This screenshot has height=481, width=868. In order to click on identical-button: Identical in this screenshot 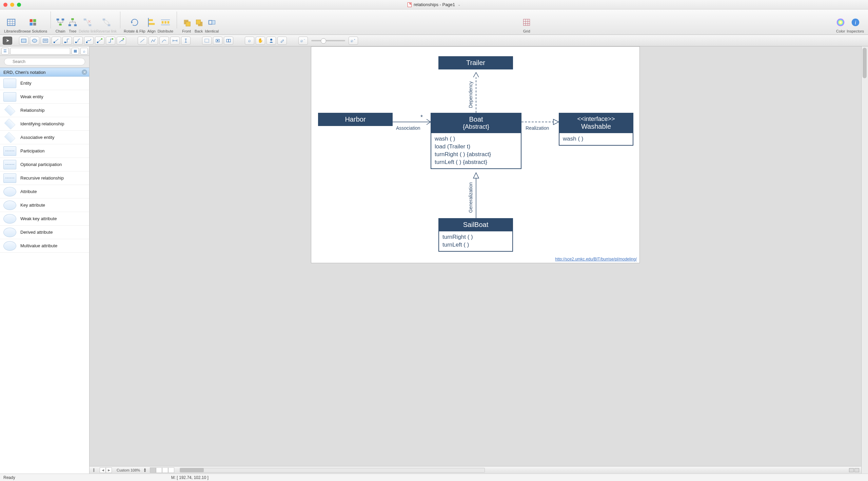, I will do `click(212, 25)`.